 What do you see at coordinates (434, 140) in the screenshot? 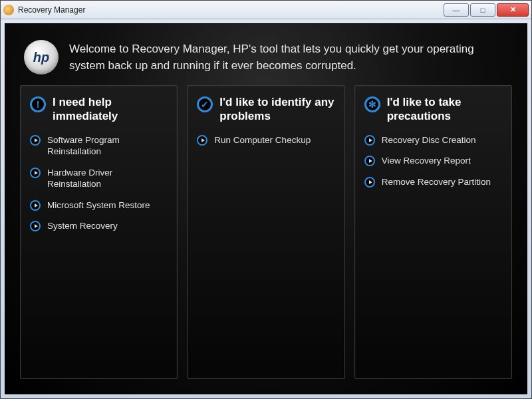
I see `item-recovery-disc: Recovery Disc Creation` at bounding box center [434, 140].